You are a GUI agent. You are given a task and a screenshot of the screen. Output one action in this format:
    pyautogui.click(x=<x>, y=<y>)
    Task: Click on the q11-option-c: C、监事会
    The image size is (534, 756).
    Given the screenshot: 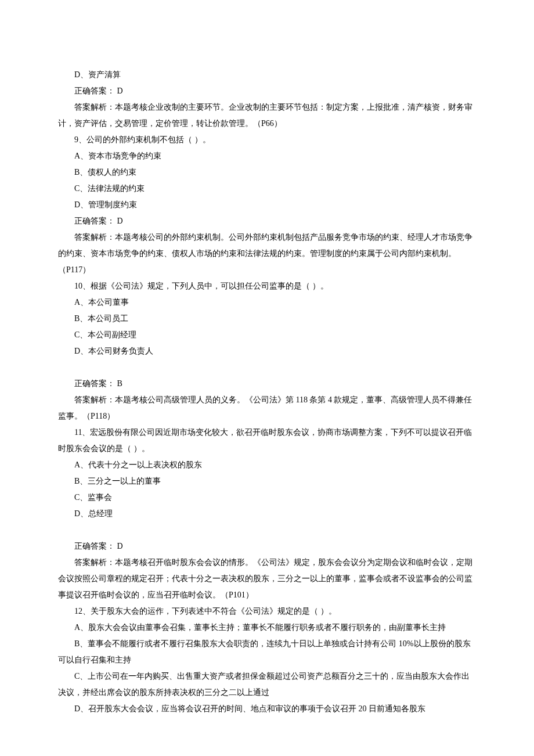 What is the action you would take?
    pyautogui.click(x=267, y=498)
    